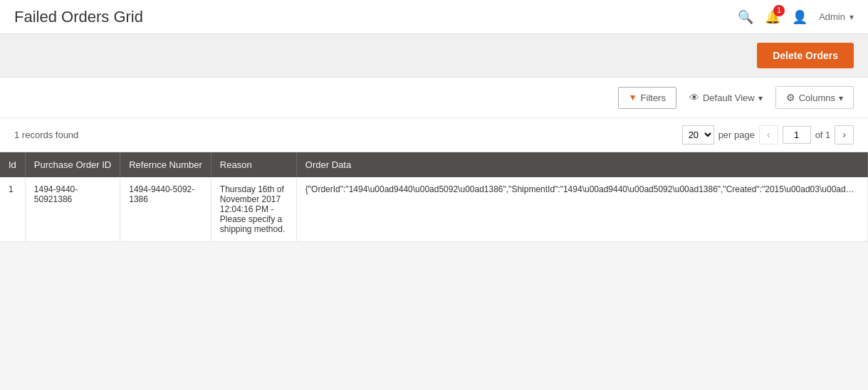  What do you see at coordinates (773, 17) in the screenshot?
I see `notifications-button: 🔔 1` at bounding box center [773, 17].